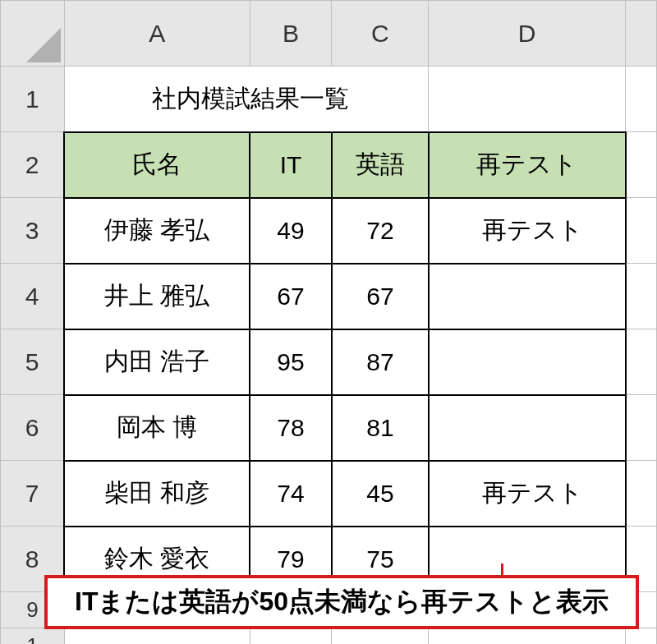 Image resolution: width=657 pixels, height=644 pixels. What do you see at coordinates (291, 34) in the screenshot?
I see `col-header-B: B` at bounding box center [291, 34].